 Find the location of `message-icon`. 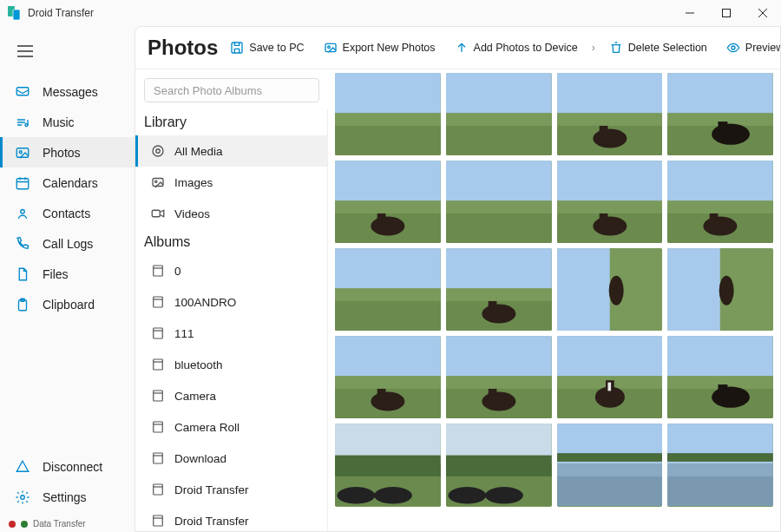

message-icon is located at coordinates (23, 92).